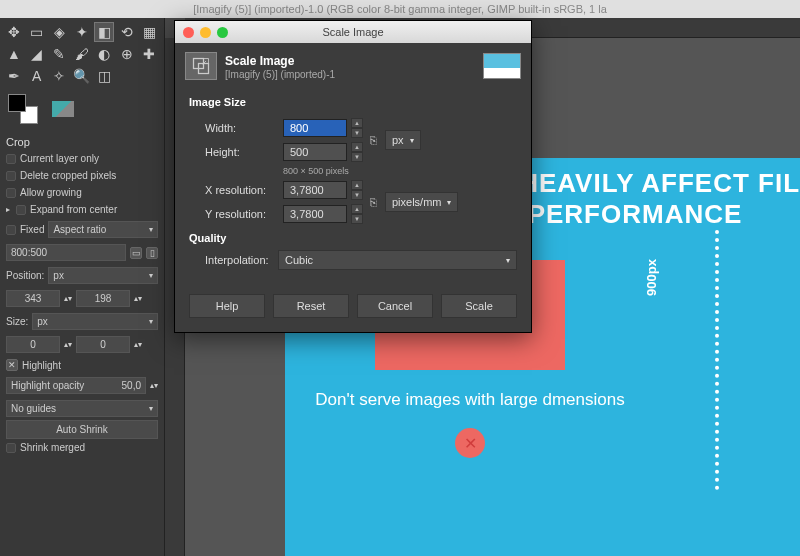 This screenshot has height=556, width=800. Describe the element at coordinates (311, 306) in the screenshot. I see `reset-button: Reset` at that location.